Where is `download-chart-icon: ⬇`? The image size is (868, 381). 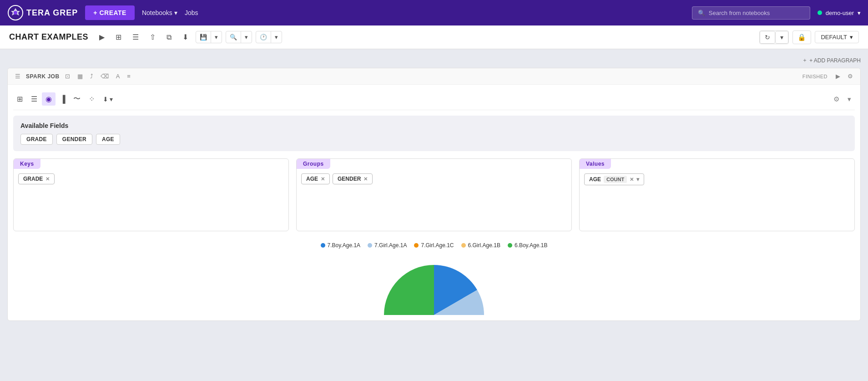 download-chart-icon: ⬇ is located at coordinates (106, 99).